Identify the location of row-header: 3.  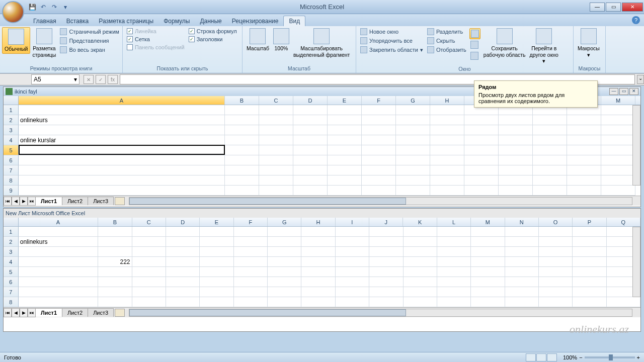
(11, 252).